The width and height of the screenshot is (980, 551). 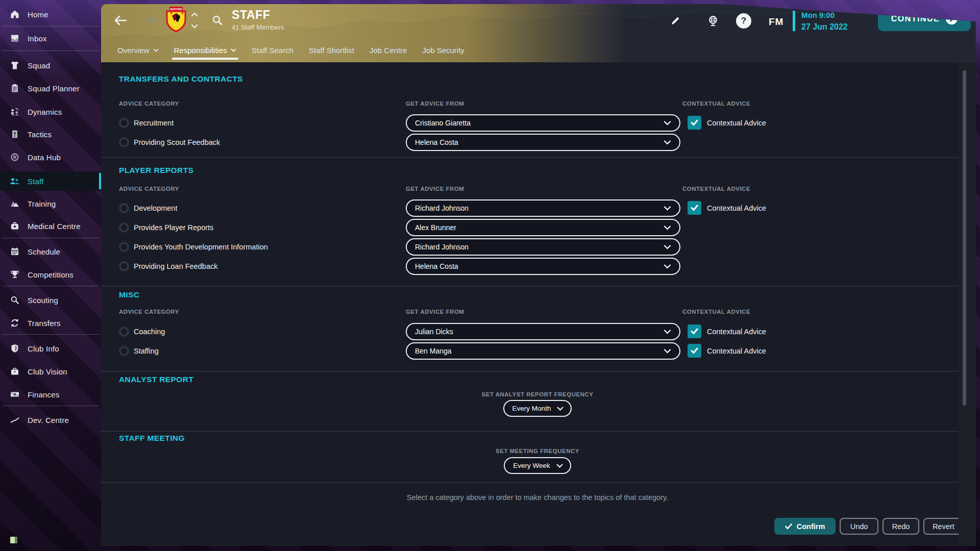 I want to click on sidebar-item-dynamics: Dynamics, so click(x=51, y=112).